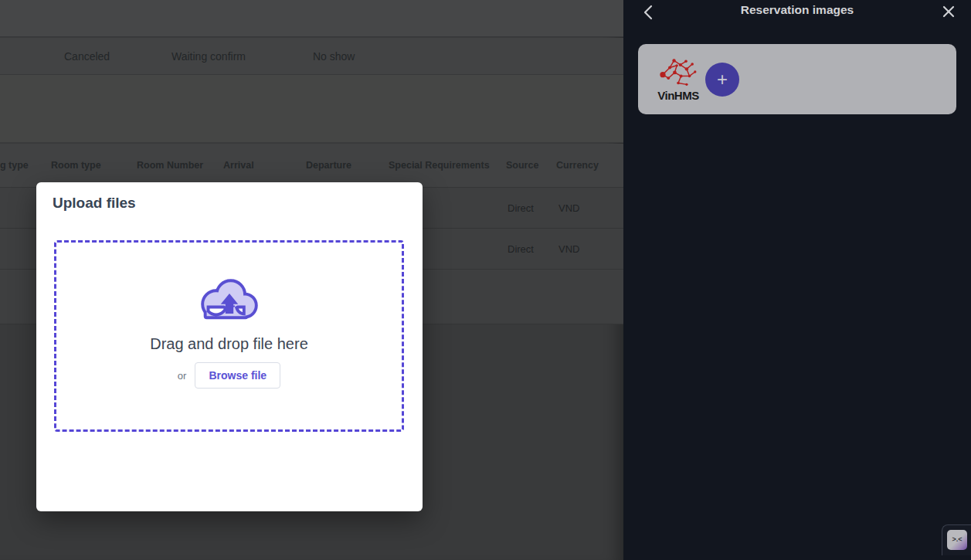 The height and width of the screenshot is (560, 971). Describe the element at coordinates (170, 165) in the screenshot. I see `col-room-number: Room Number` at that location.